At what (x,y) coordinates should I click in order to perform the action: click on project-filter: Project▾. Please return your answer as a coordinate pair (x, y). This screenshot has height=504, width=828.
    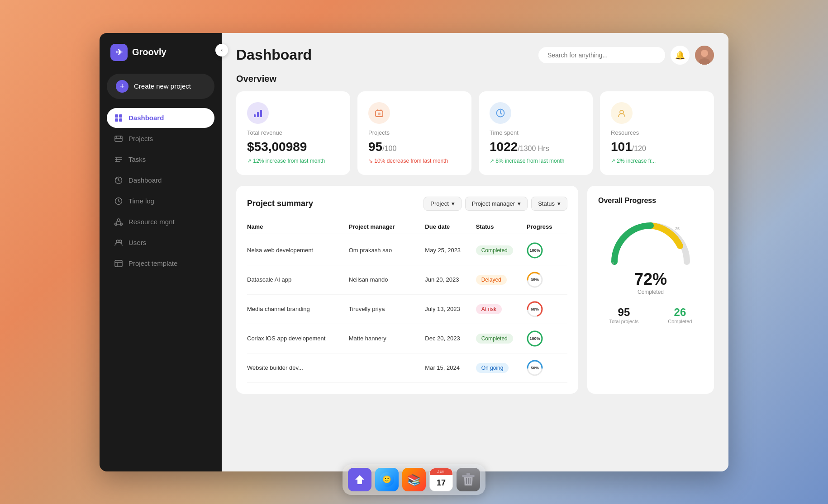
    Looking at the image, I should click on (443, 203).